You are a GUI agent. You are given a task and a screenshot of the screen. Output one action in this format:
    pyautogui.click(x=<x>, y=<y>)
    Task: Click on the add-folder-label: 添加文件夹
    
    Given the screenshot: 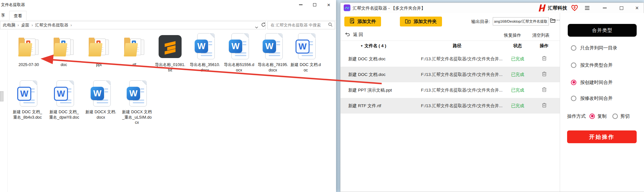 What is the action you would take?
    pyautogui.click(x=425, y=22)
    